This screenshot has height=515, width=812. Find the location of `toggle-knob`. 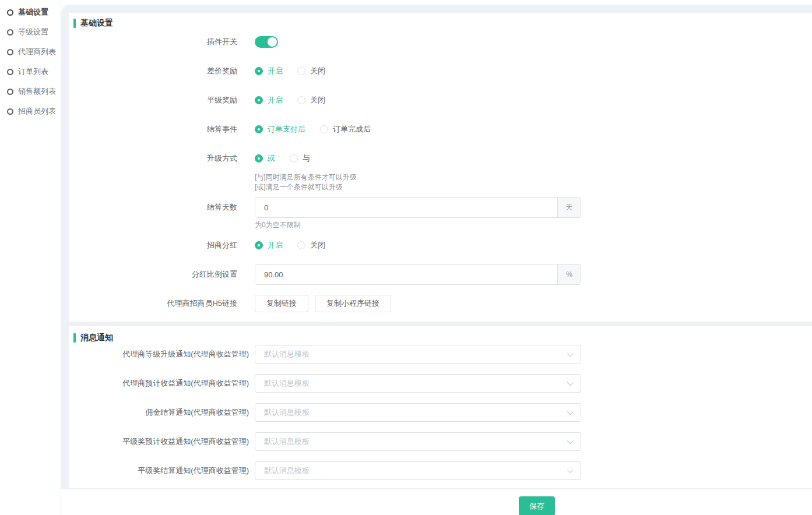

toggle-knob is located at coordinates (272, 42).